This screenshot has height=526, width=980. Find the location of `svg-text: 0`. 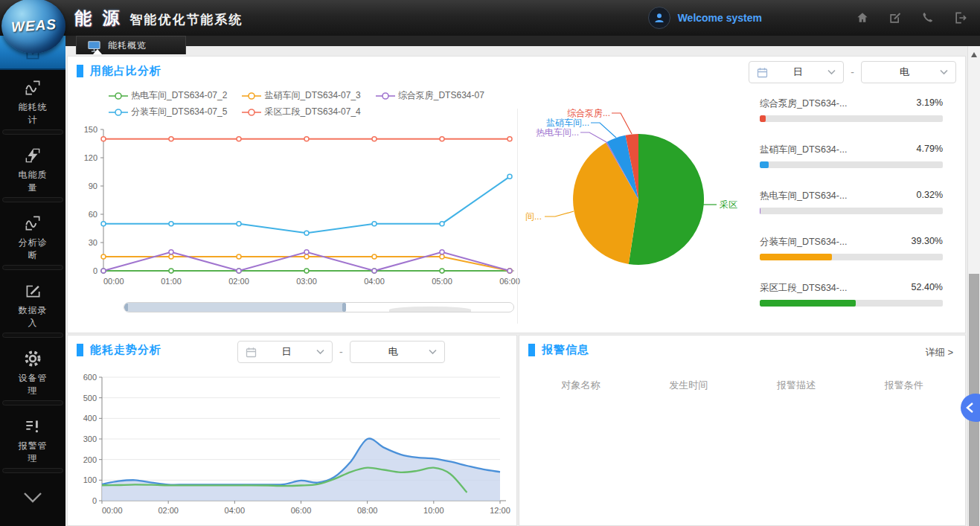

svg-text: 0 is located at coordinates (95, 501).